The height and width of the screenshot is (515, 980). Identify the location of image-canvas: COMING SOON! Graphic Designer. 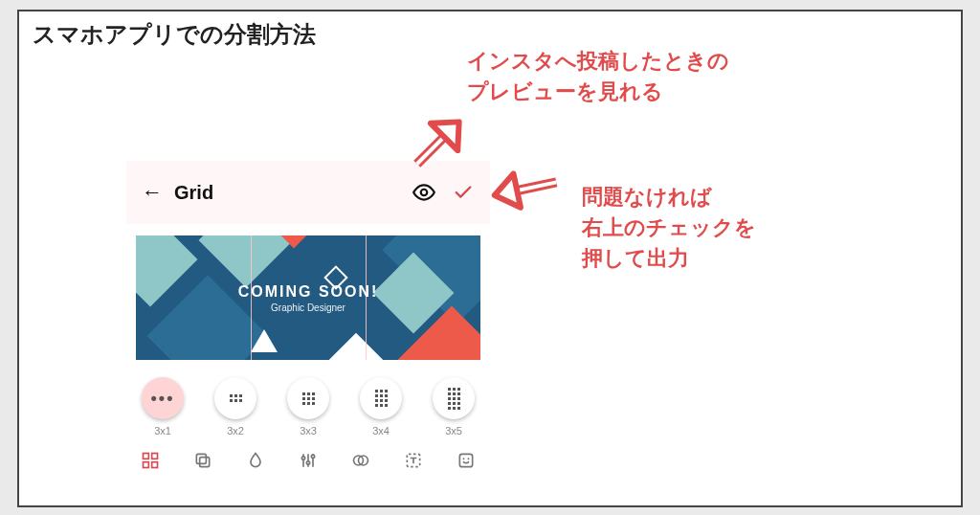
(308, 298).